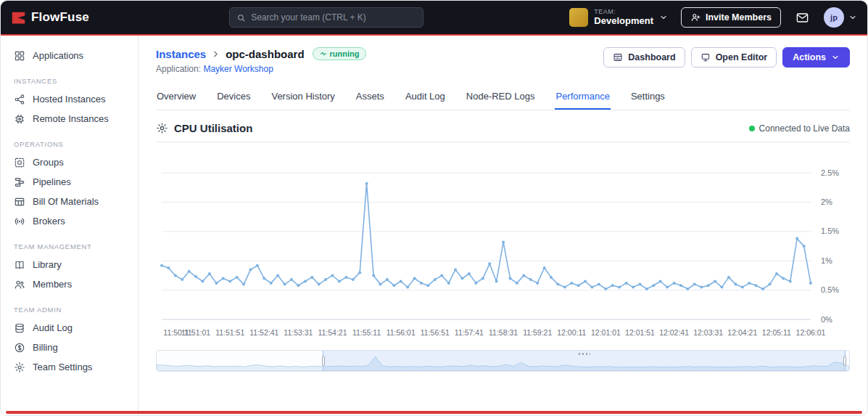 Image resolution: width=868 pixels, height=416 pixels. Describe the element at coordinates (571, 333) in the screenshot. I see `svg-text: 12:00:11` at that location.